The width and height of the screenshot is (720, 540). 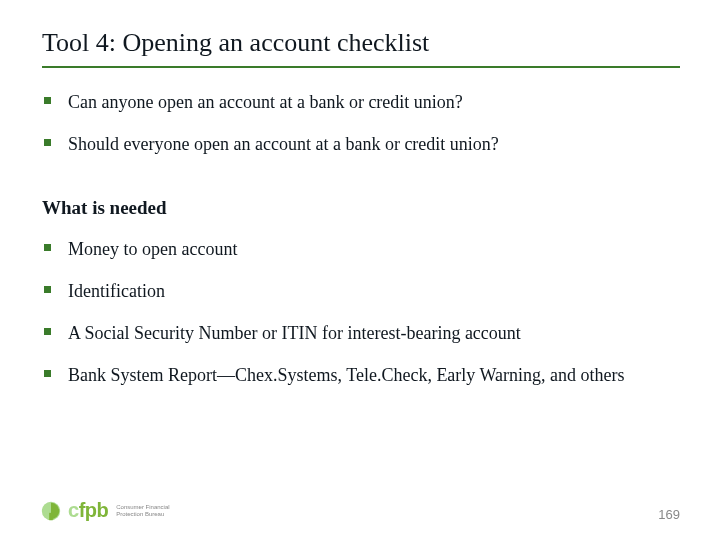 What do you see at coordinates (94, 510) in the screenshot?
I see `logo-abbr-rest: fpb` at bounding box center [94, 510].